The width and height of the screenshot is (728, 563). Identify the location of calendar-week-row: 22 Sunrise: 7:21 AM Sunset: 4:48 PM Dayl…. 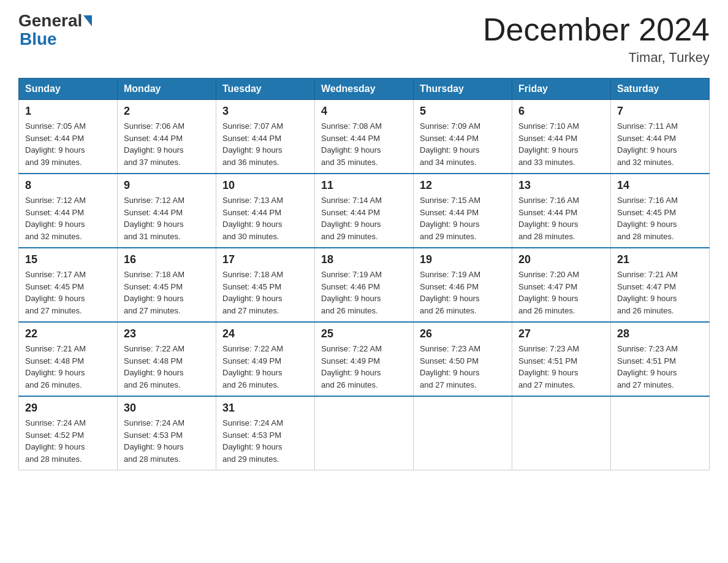
(364, 359).